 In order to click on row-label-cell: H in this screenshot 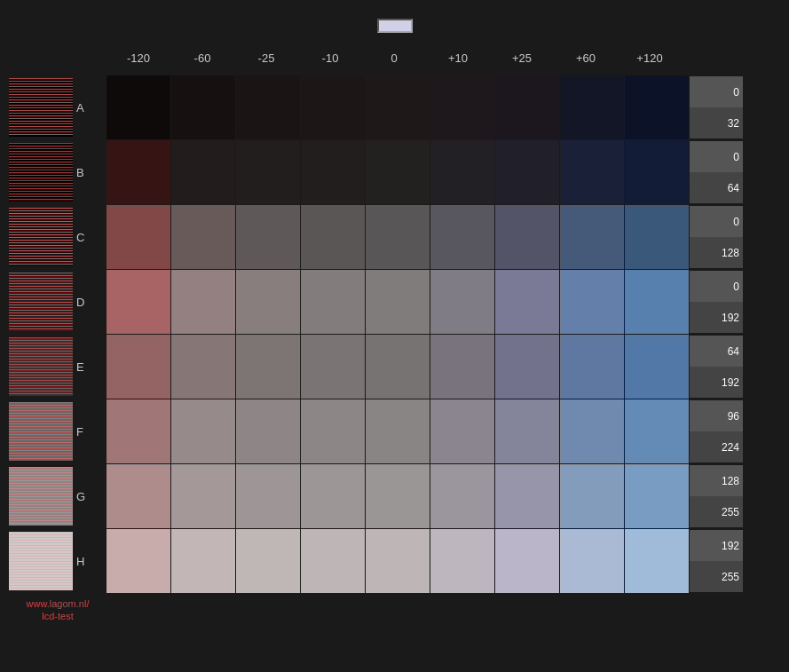, I will do `click(58, 561)`.